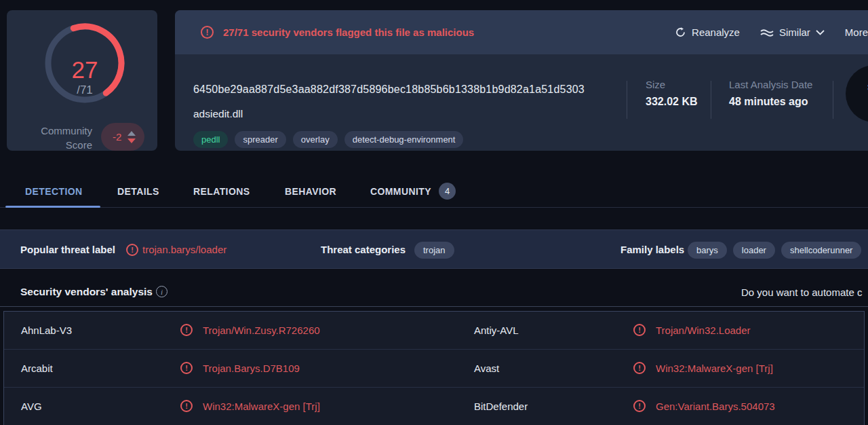 This screenshot has height=425, width=868. What do you see at coordinates (389, 90) in the screenshot?
I see `file-hash: 6450be29aa887d5e3aa882df387d5896bec18b85…` at bounding box center [389, 90].